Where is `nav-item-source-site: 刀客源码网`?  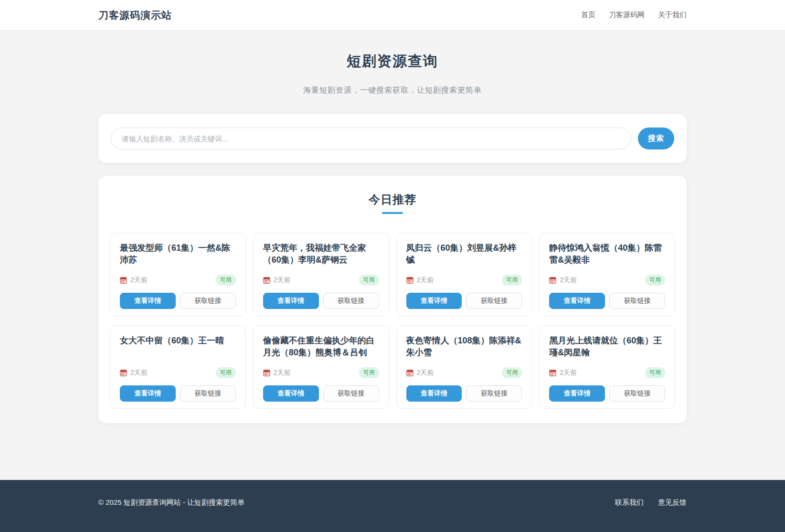 nav-item-source-site: 刀客源码网 is located at coordinates (626, 15).